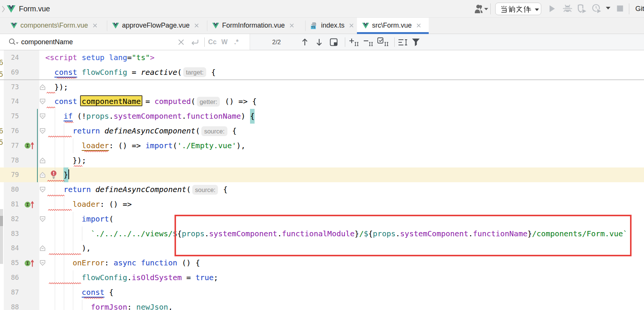 This screenshot has height=310, width=644. What do you see at coordinates (518, 9) in the screenshot?
I see `run-configuration-select: 当前文件` at bounding box center [518, 9].